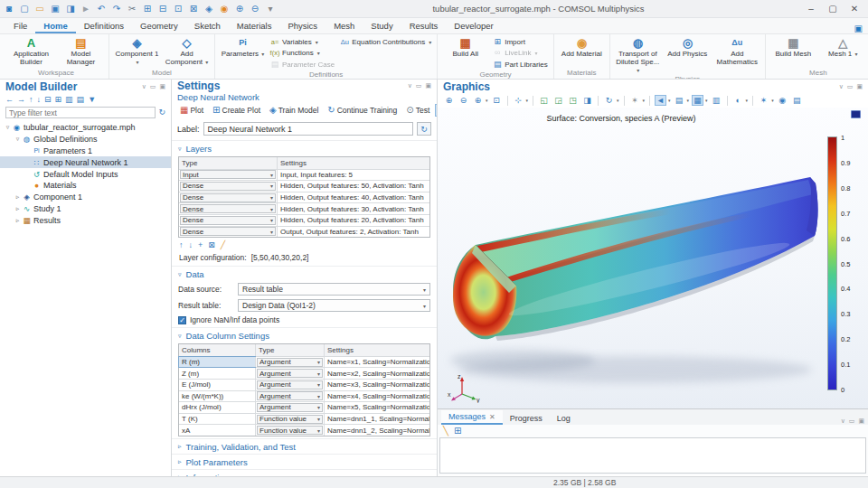 The width and height of the screenshot is (868, 488). Describe the element at coordinates (159, 26) in the screenshot. I see `tab-geometry: Geometry` at that location.